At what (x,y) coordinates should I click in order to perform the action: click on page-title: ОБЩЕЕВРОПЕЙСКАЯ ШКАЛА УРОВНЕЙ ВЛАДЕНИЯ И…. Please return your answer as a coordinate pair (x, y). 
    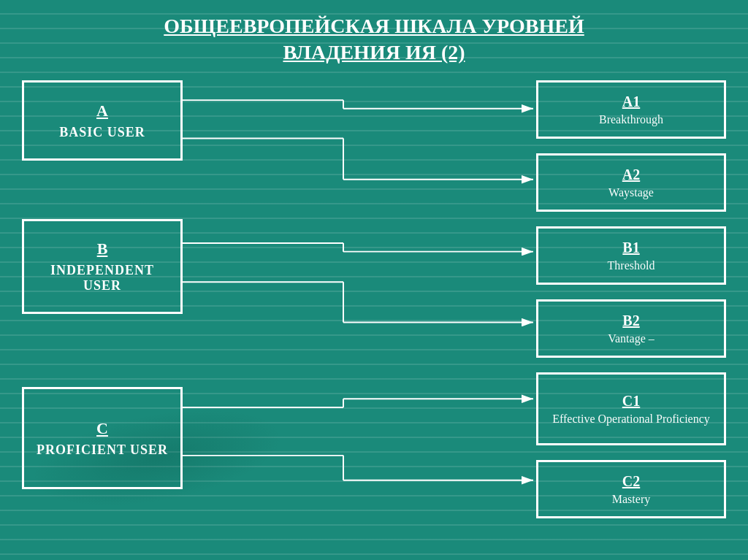
    Looking at the image, I should click on (374, 37).